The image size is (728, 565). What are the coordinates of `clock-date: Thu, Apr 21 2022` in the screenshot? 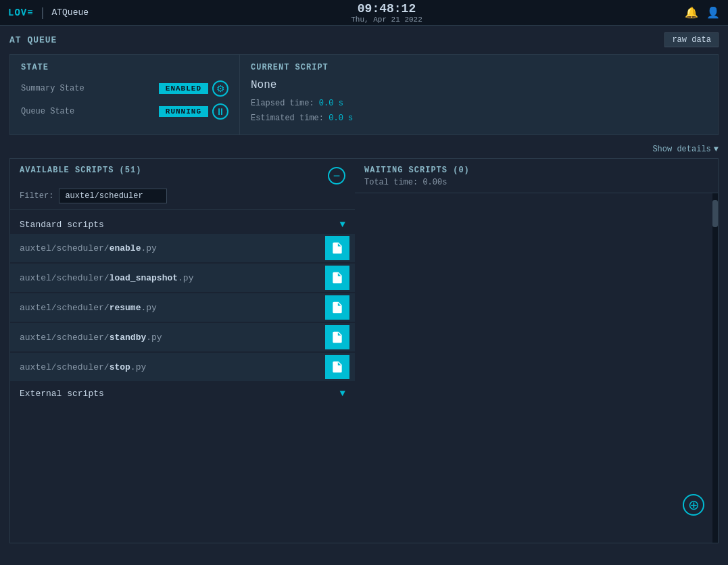 It's located at (387, 20).